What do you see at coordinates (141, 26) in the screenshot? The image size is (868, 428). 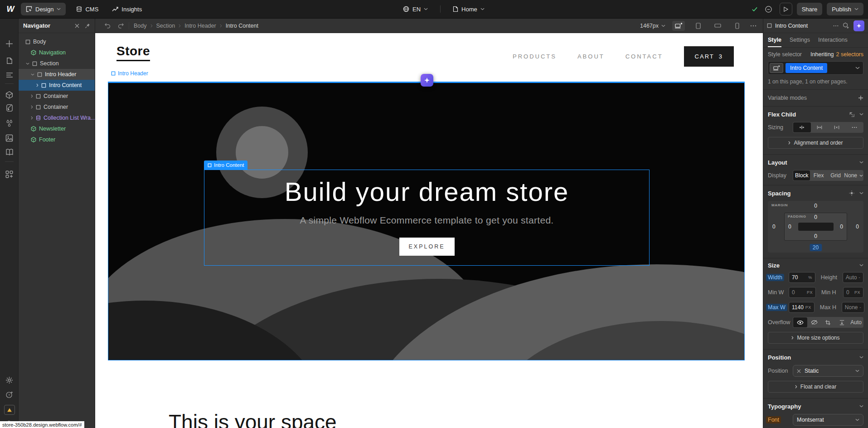 I see `breadcrumb-body: Body` at bounding box center [141, 26].